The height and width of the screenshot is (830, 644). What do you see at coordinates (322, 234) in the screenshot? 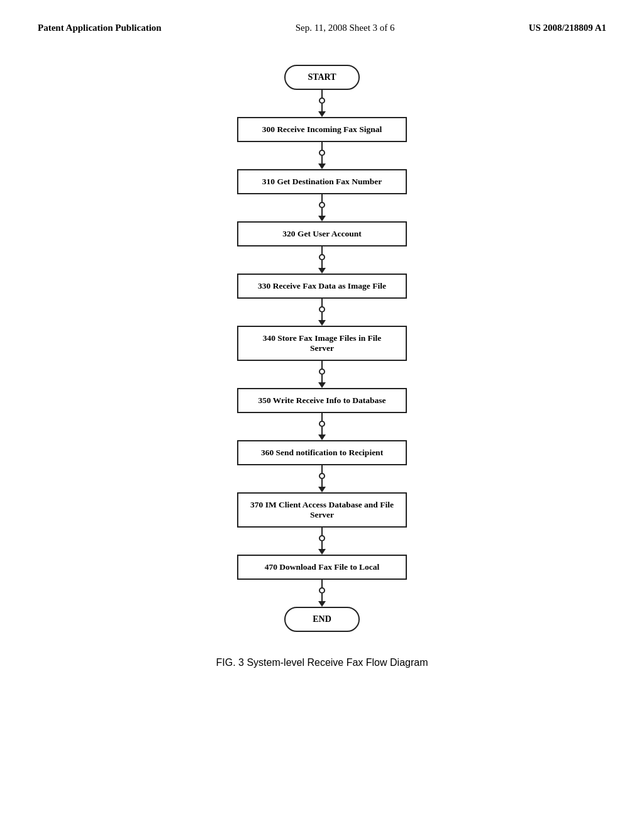
I see `step-320: 320 Get User Account` at bounding box center [322, 234].